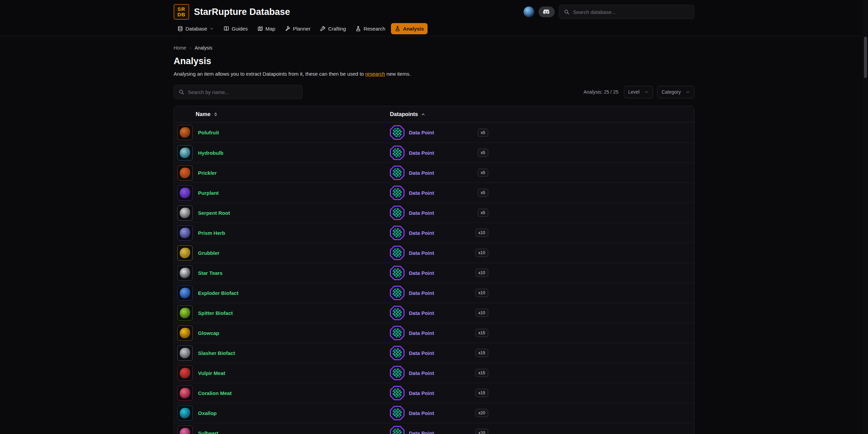 This screenshot has height=434, width=868. What do you see at coordinates (208, 432) in the screenshot?
I see `item-name-link: Sulheart` at bounding box center [208, 432].